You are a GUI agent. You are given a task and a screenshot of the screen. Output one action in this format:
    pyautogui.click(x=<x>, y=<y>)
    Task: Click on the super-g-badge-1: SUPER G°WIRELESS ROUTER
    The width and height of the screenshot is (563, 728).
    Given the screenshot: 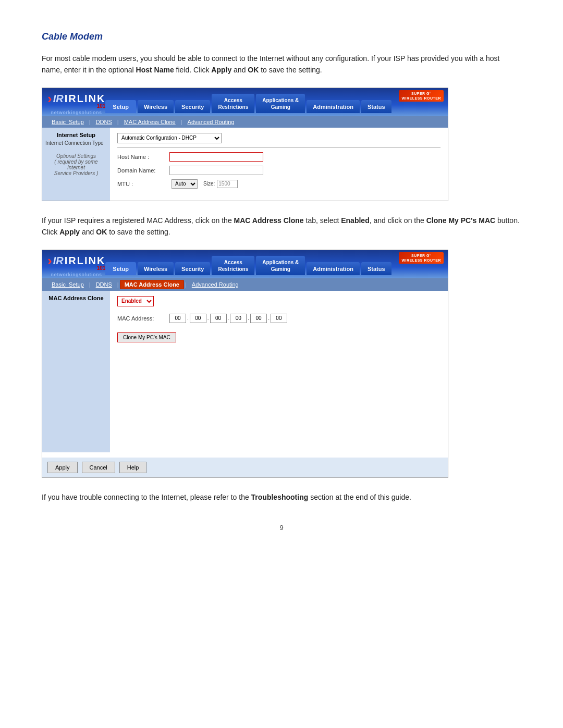 What is the action you would take?
    pyautogui.click(x=421, y=96)
    